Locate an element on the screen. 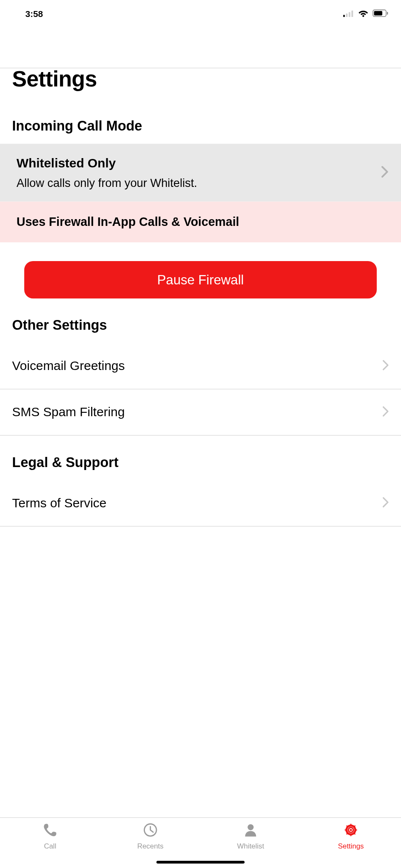 The height and width of the screenshot is (868, 401). person-icon is located at coordinates (251, 831).